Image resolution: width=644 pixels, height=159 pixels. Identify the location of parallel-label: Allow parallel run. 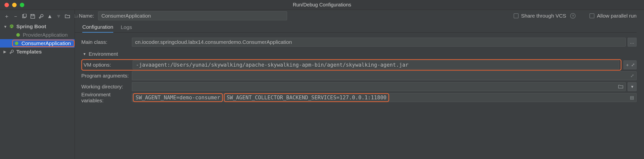
(617, 16).